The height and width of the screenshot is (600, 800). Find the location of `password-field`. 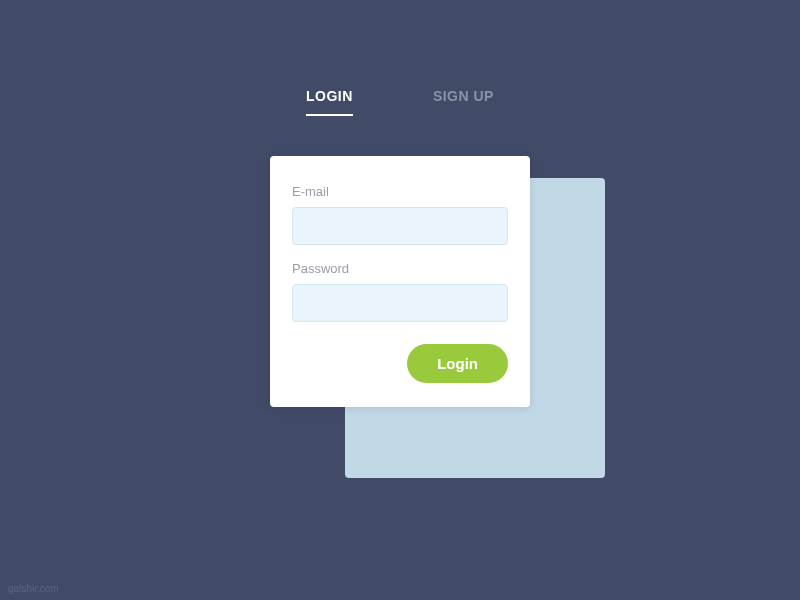

password-field is located at coordinates (400, 303).